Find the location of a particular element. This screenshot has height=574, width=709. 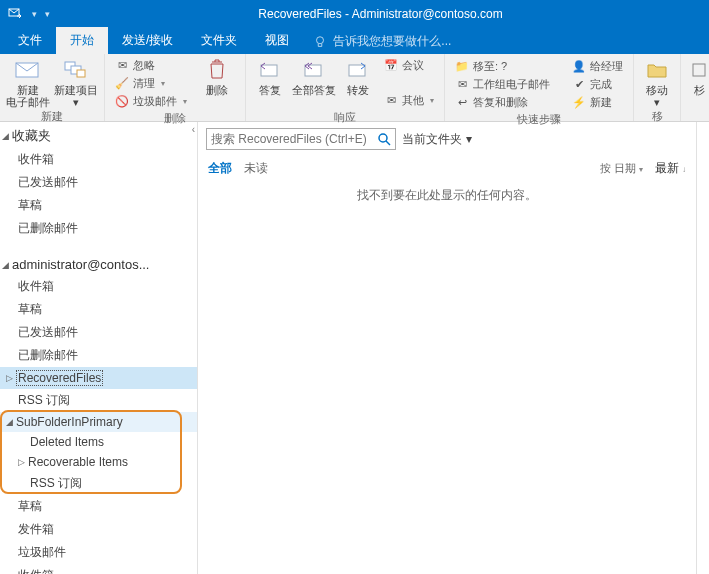

tab-view: 视图 is located at coordinates (277, 40).